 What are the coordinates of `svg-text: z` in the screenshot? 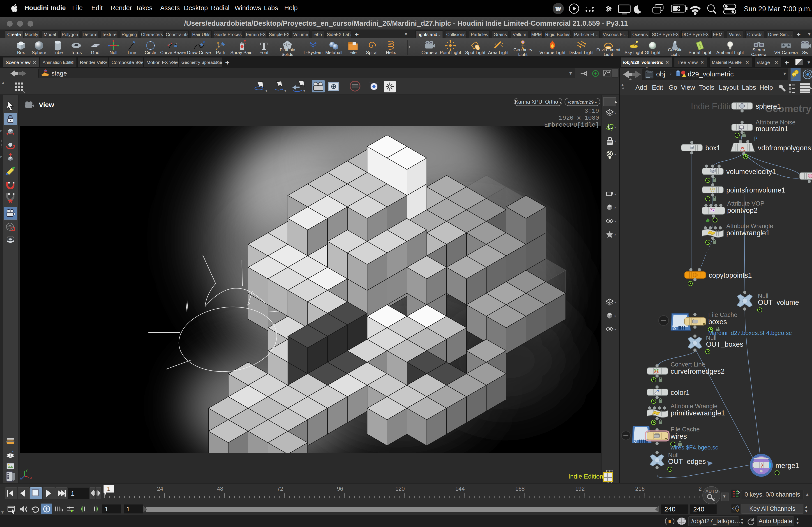 It's located at (20, 477).